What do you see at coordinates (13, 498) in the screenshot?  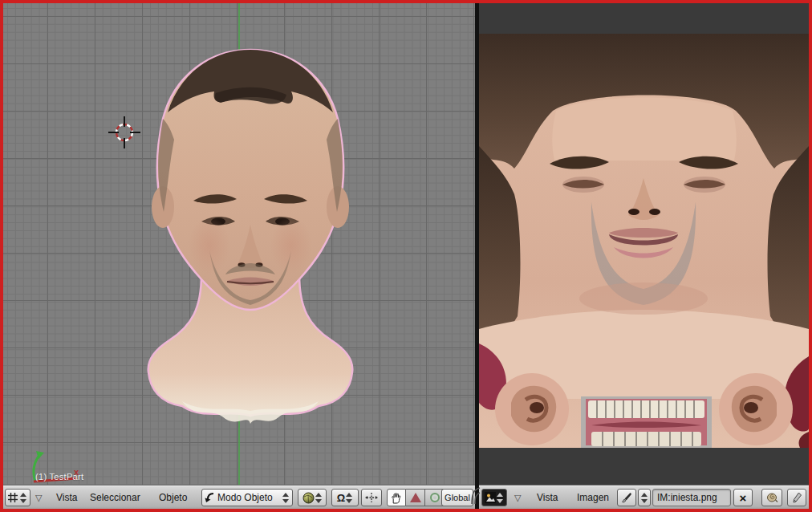 I see `grid-3x3-icon` at bounding box center [13, 498].